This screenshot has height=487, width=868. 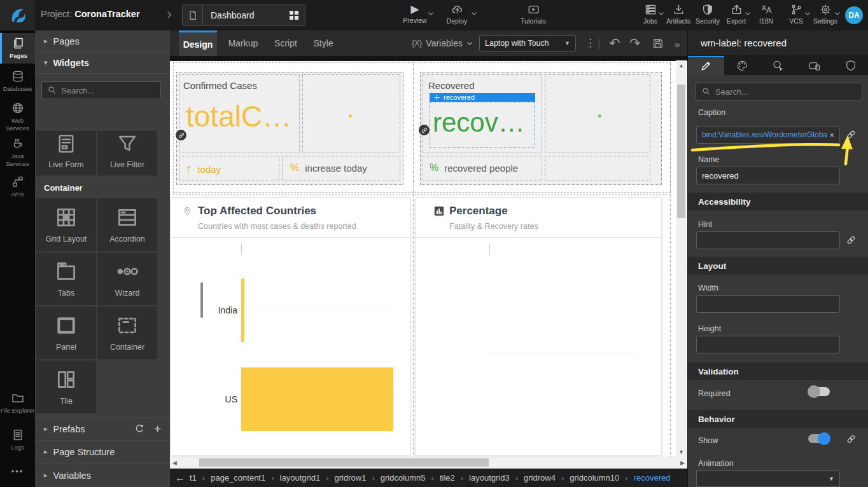 I want to click on tile-recovered: Recovered recovered recov… % recovered p…, so click(x=541, y=128).